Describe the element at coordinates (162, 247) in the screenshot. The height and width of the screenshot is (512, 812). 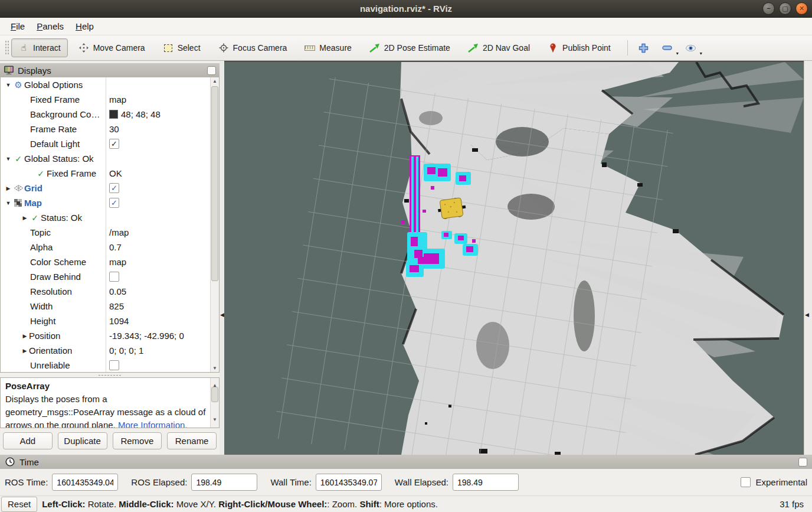
I see `property-value: 0.7` at that location.